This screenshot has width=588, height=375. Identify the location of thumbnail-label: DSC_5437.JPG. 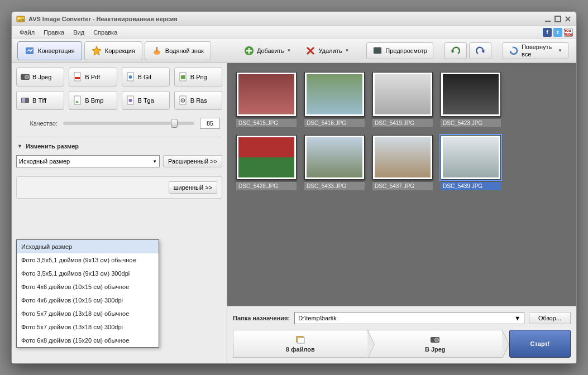
(403, 186).